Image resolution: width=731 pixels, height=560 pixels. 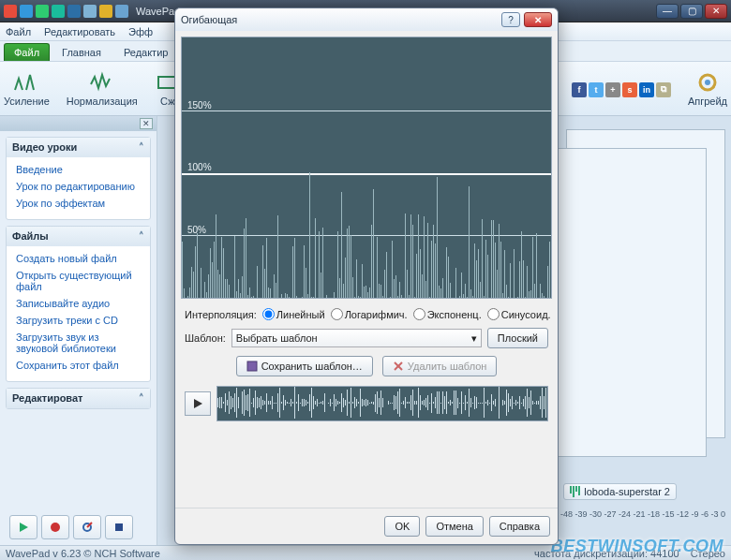 I want to click on sidebar-link: Записывайте аудио, so click(x=79, y=303).